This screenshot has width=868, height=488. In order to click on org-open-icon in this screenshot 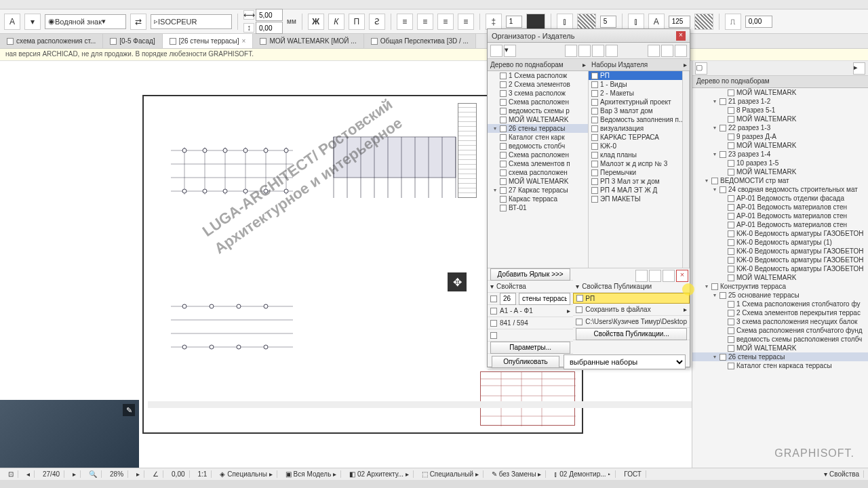, I will do `click(667, 51)`.